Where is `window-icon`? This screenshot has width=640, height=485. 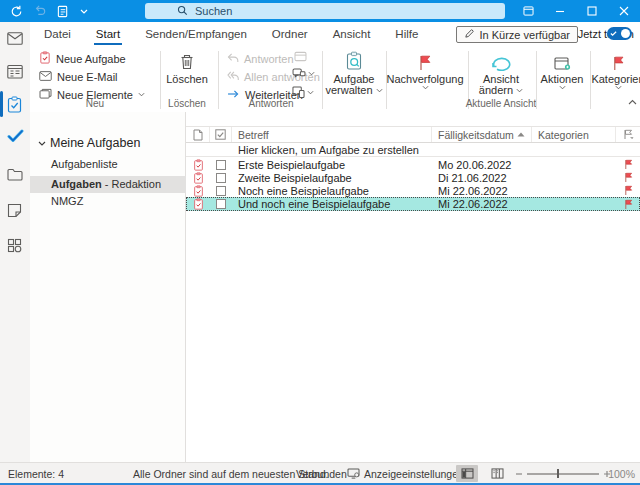 window-icon is located at coordinates (528, 11).